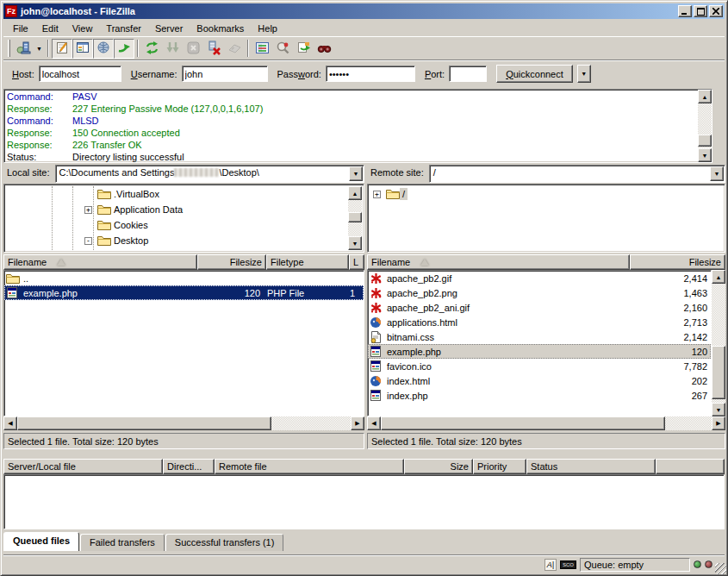 The width and height of the screenshot is (728, 576). I want to click on file-name: favicon.ico, so click(506, 366).